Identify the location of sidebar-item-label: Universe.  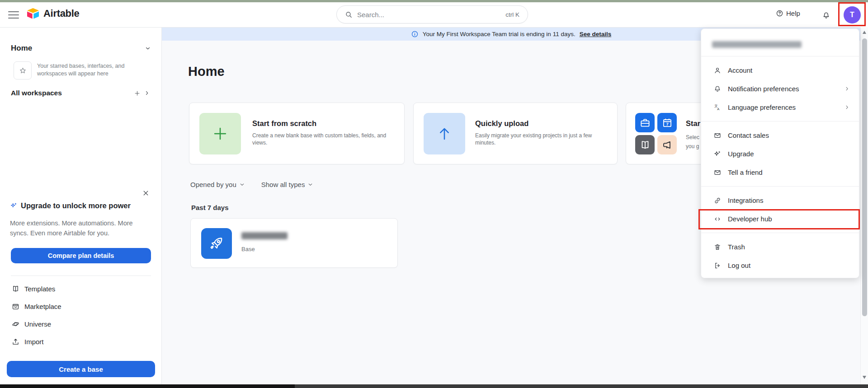
(38, 324).